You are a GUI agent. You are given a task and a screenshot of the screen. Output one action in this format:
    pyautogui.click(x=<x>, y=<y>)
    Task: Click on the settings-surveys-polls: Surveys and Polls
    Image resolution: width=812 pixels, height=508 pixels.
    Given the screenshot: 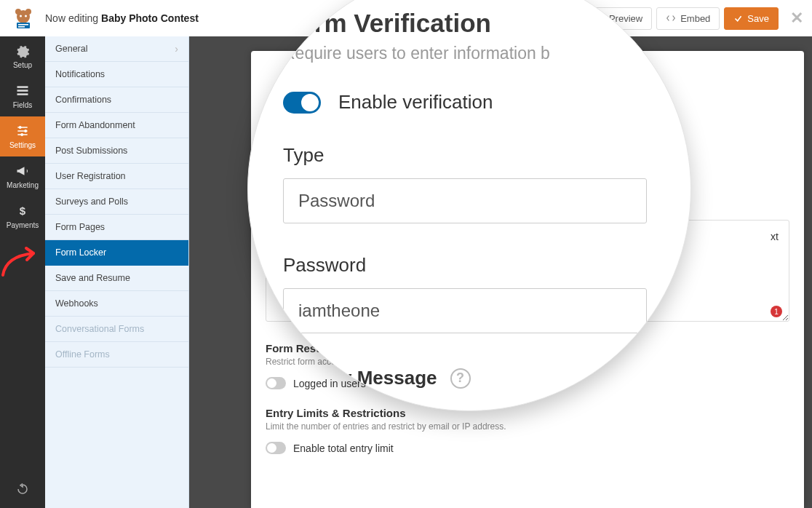 What is the action you would take?
    pyautogui.click(x=116, y=202)
    